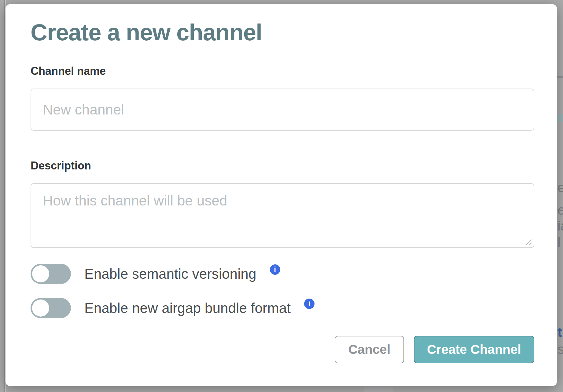  I want to click on semantic-versioning-toggle, so click(51, 274).